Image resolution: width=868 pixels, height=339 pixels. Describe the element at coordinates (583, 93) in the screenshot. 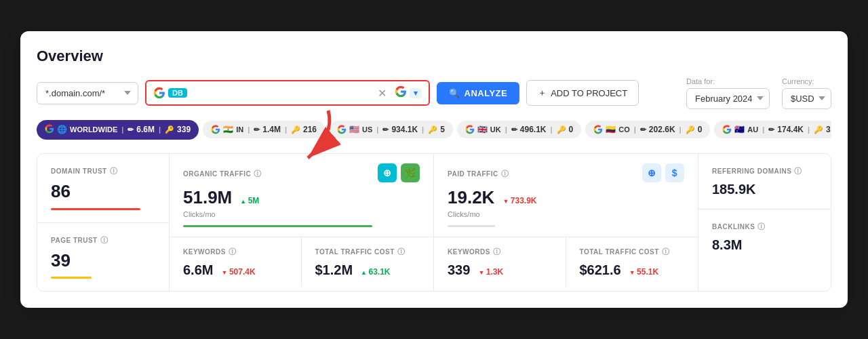

I see `add-project-button: ＋ ADD TO PROJECT` at that location.